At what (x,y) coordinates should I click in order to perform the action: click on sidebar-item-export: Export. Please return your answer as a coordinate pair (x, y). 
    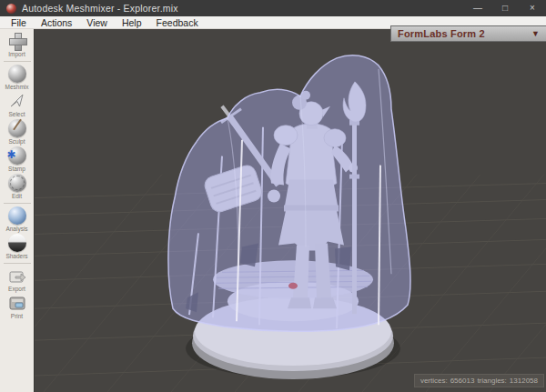
    Looking at the image, I should click on (17, 279).